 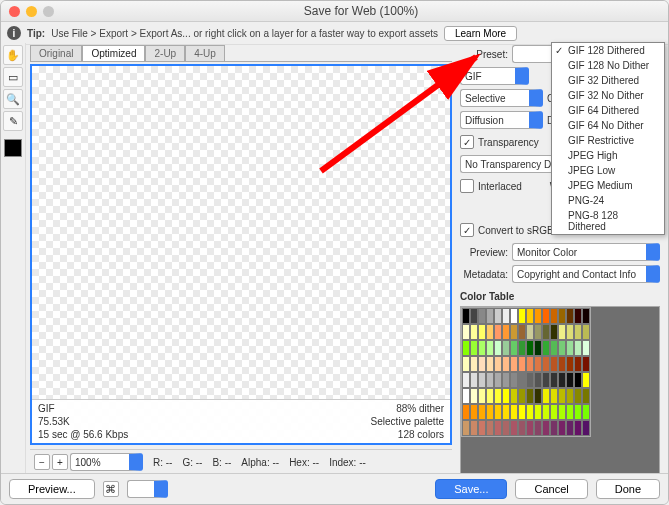 What do you see at coordinates (608, 110) in the screenshot?
I see `preset-option: GIF 64 Dithered` at bounding box center [608, 110].